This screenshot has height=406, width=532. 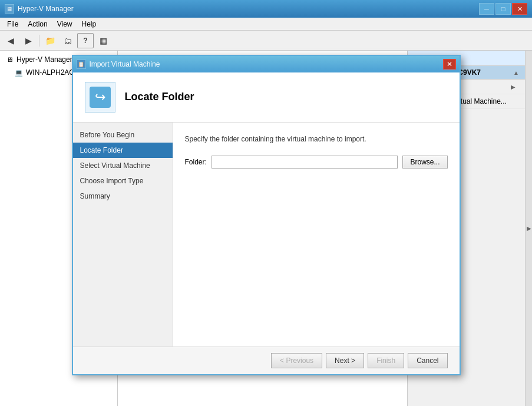 What do you see at coordinates (316, 162) in the screenshot?
I see `folder-row: Folder: Browse...` at bounding box center [316, 162].